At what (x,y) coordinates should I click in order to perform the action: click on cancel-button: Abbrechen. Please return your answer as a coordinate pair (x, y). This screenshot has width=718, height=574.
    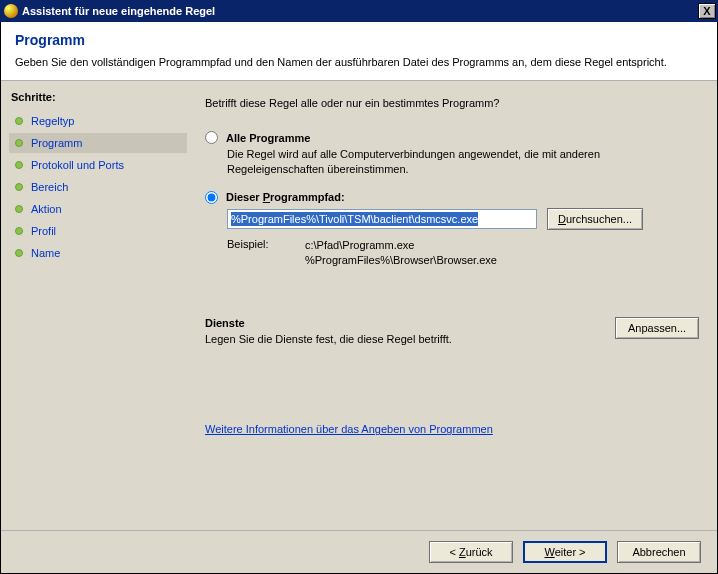
    Looking at the image, I should click on (659, 552).